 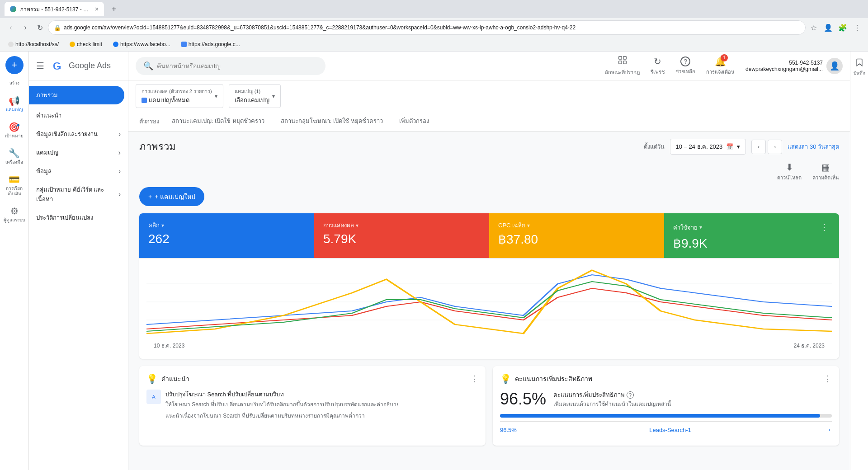 I want to click on optimization-lightbulb-icon: 💡, so click(x=505, y=379).